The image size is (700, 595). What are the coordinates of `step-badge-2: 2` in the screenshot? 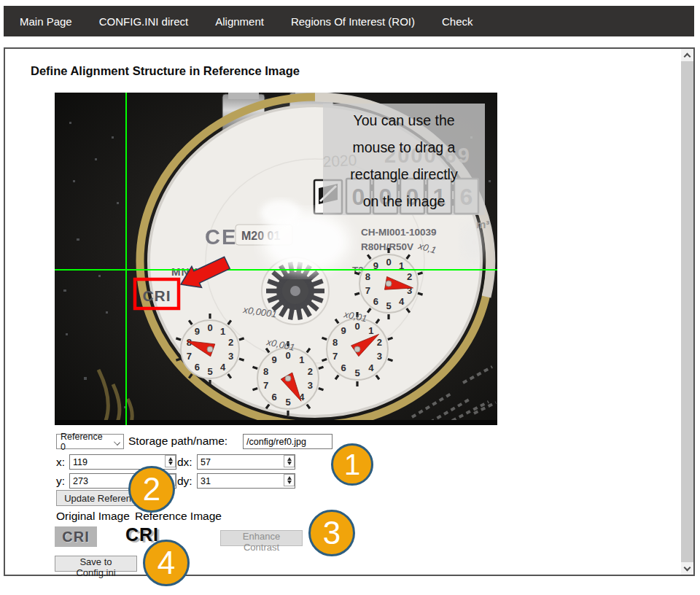 It's located at (152, 489).